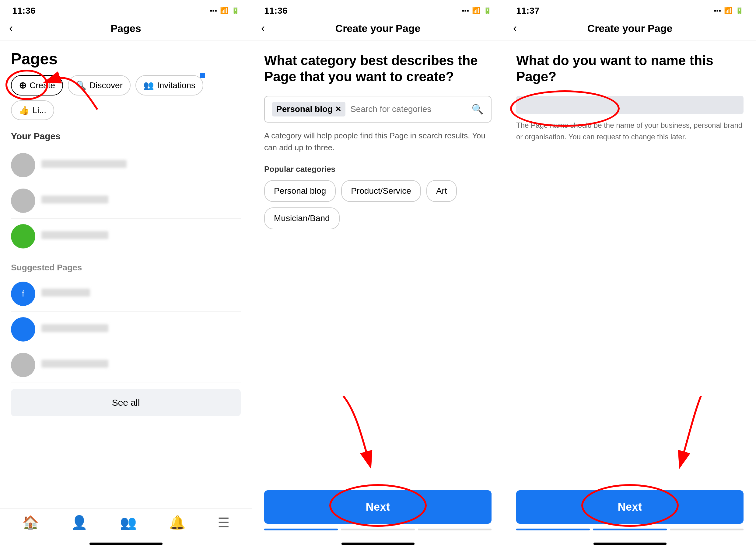 The height and width of the screenshot is (545, 756). Describe the element at coordinates (39, 111) in the screenshot. I see `likes-label: Li...` at that location.